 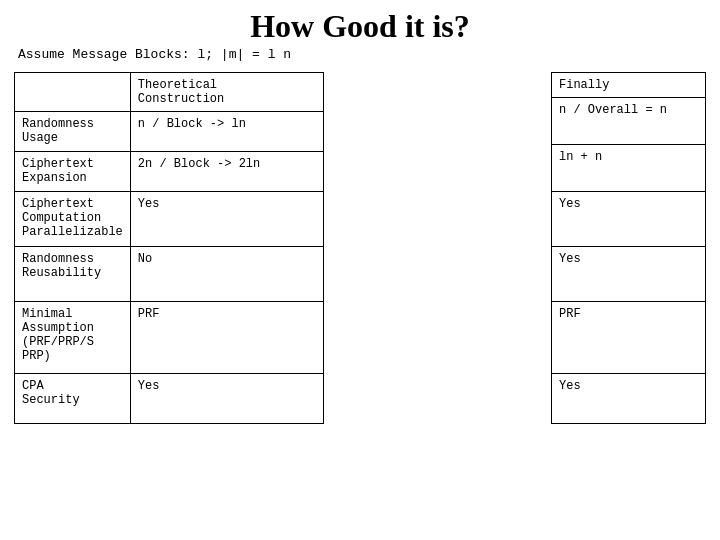 What do you see at coordinates (226, 92) in the screenshot?
I see `left-table-header-theoretical: TheoreticalConstruction` at bounding box center [226, 92].